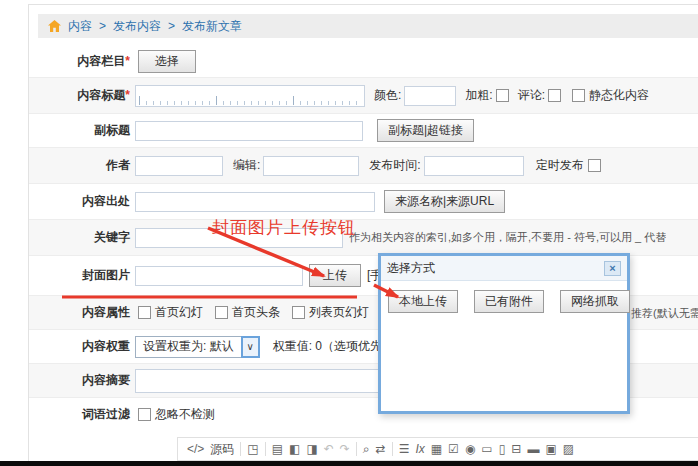  What do you see at coordinates (470, 449) in the screenshot?
I see `radio-icon: ◉` at bounding box center [470, 449].